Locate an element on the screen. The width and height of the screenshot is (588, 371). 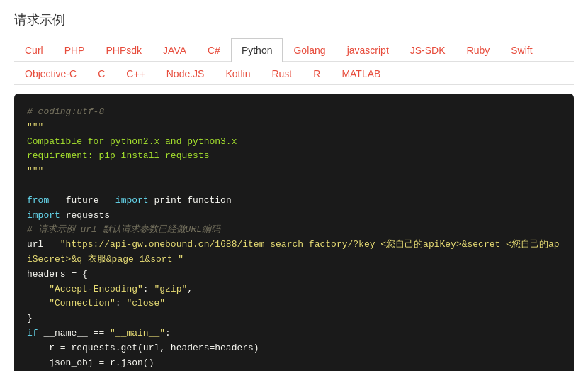
tab-java: JAVA is located at coordinates (174, 50).